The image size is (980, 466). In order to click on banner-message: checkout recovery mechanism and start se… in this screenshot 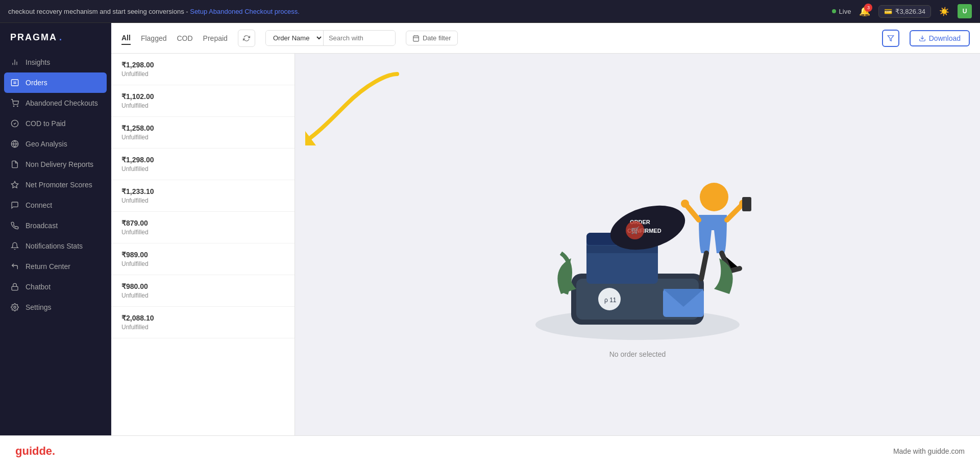, I will do `click(99, 11)`.